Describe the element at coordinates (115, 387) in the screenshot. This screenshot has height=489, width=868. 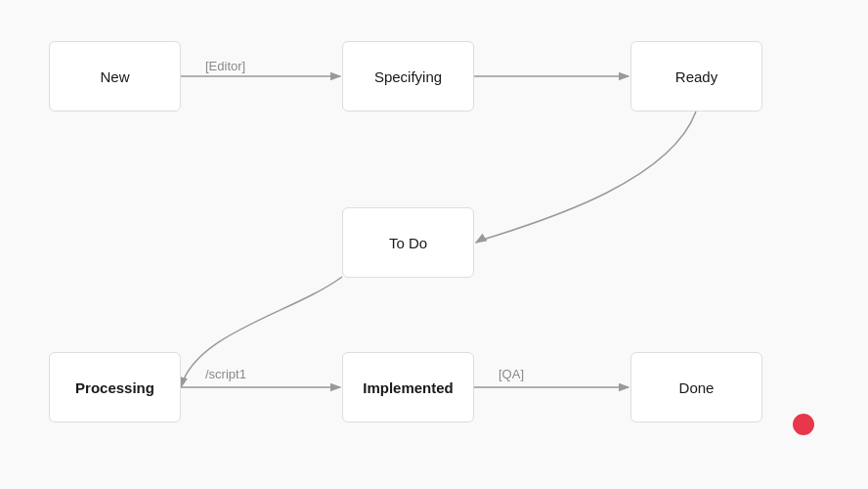
I see `node-processing: Processing` at that location.